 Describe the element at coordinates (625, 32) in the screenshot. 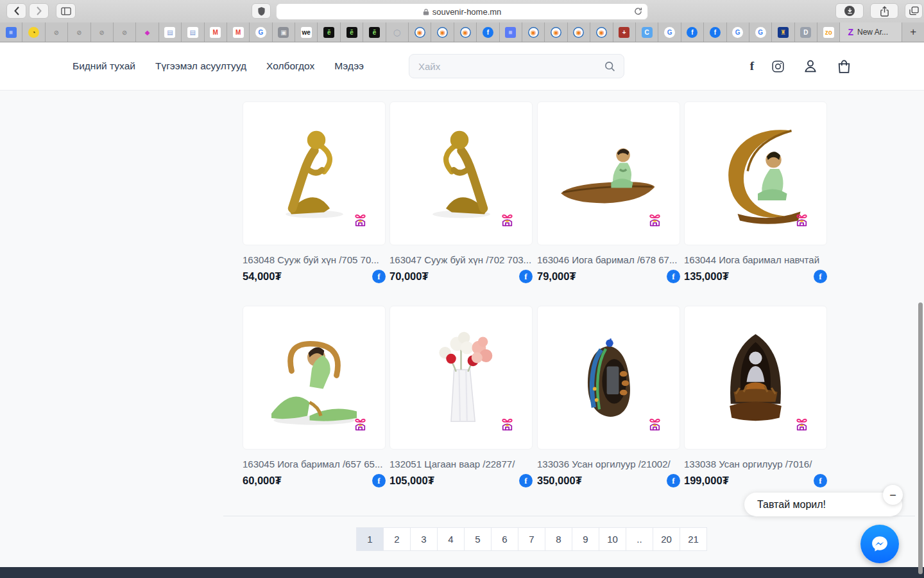

I see `pinned-tab-red-crest: +` at that location.